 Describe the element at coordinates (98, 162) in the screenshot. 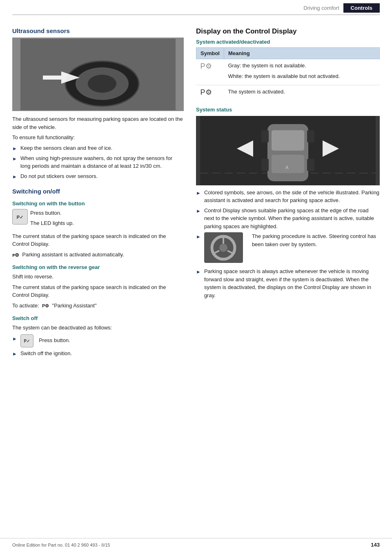

I see `bullet-2: ► When using high-pressure washers, do n…` at that location.